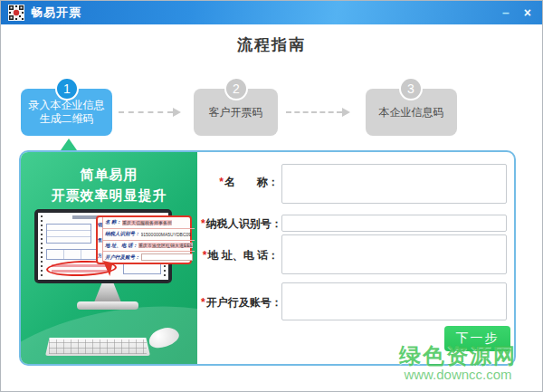 This screenshot has width=543, height=392. What do you see at coordinates (16, 13) in the screenshot?
I see `app-logo-qr-icon` at bounding box center [16, 13].